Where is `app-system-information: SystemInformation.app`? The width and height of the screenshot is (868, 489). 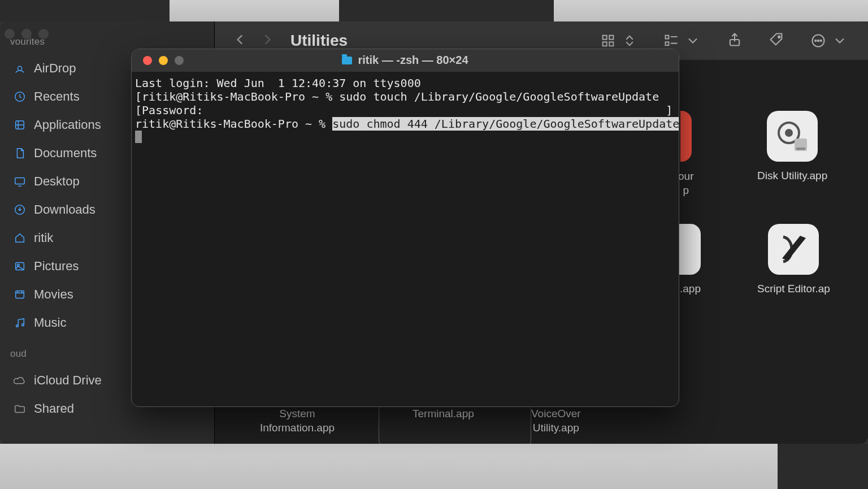 app-system-information: SystemInformation.app is located at coordinates (297, 421).